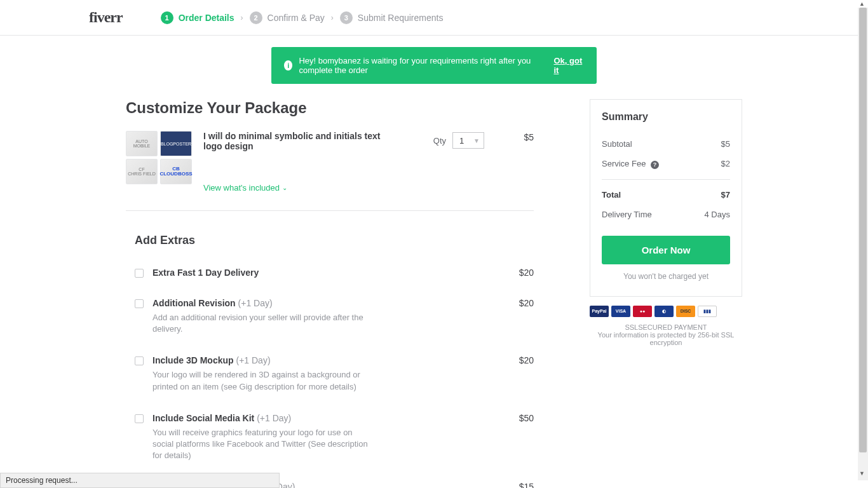 The width and height of the screenshot is (868, 488). Describe the element at coordinates (515, 137) in the screenshot. I see `gig-price: $5` at that location.